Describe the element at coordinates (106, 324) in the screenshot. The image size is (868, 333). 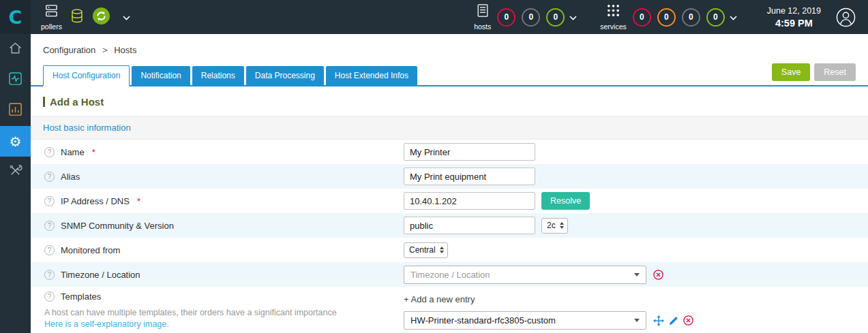
I see `templates-help-link: Here is a self-explanatory image.` at that location.